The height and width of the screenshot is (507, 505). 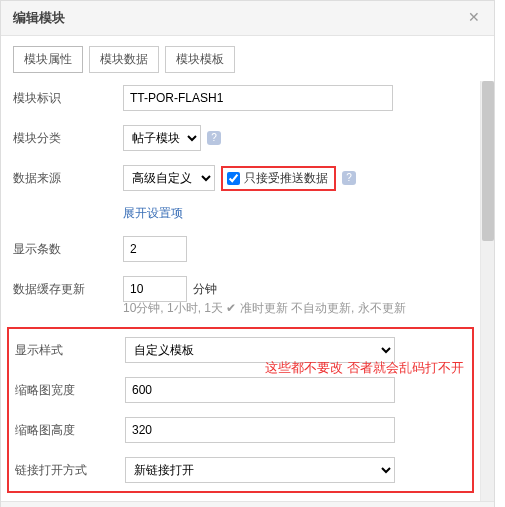 I want to click on count-input, so click(x=155, y=249).